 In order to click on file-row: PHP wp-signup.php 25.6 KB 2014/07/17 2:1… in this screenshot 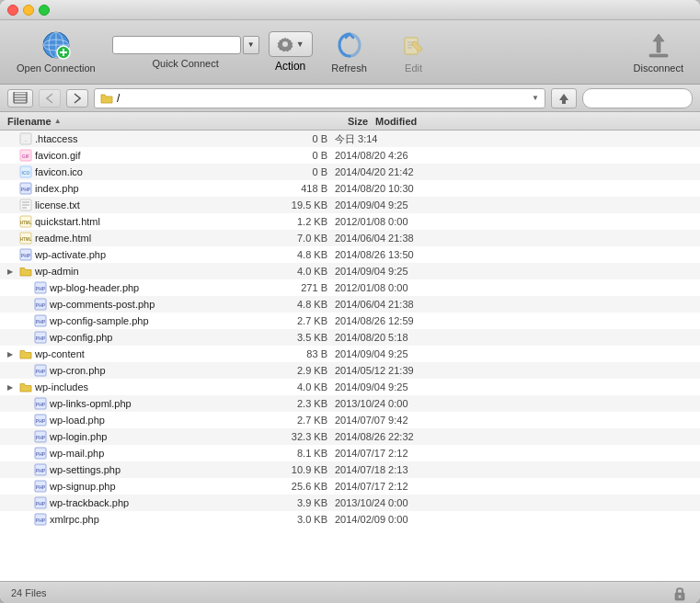, I will do `click(350, 486)`.